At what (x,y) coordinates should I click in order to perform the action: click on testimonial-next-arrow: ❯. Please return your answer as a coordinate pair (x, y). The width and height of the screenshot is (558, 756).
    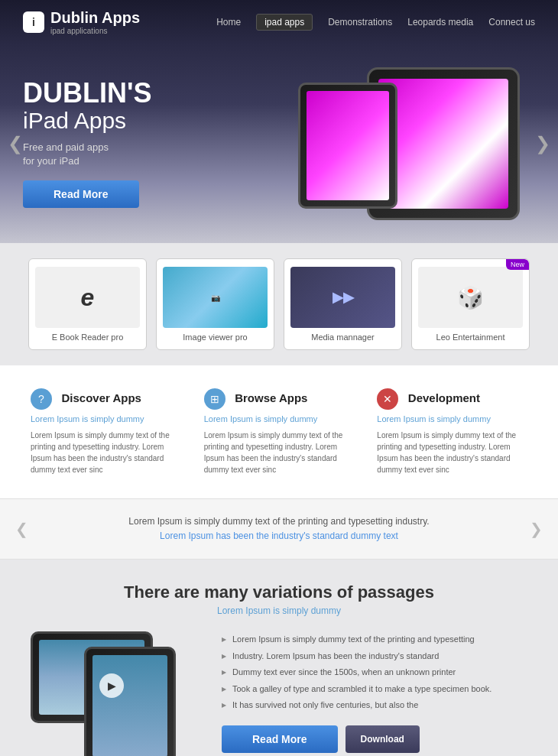
    Looking at the image, I should click on (537, 529).